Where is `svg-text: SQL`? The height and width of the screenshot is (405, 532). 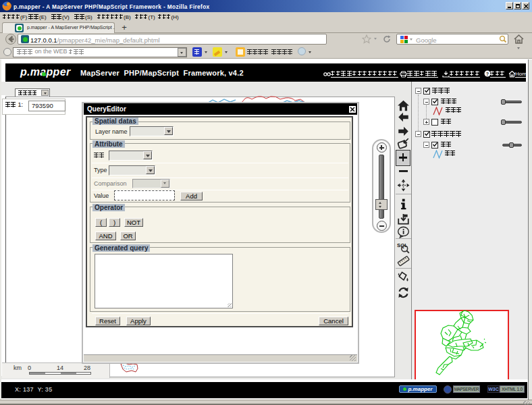 svg-text: SQL is located at coordinates (402, 246).